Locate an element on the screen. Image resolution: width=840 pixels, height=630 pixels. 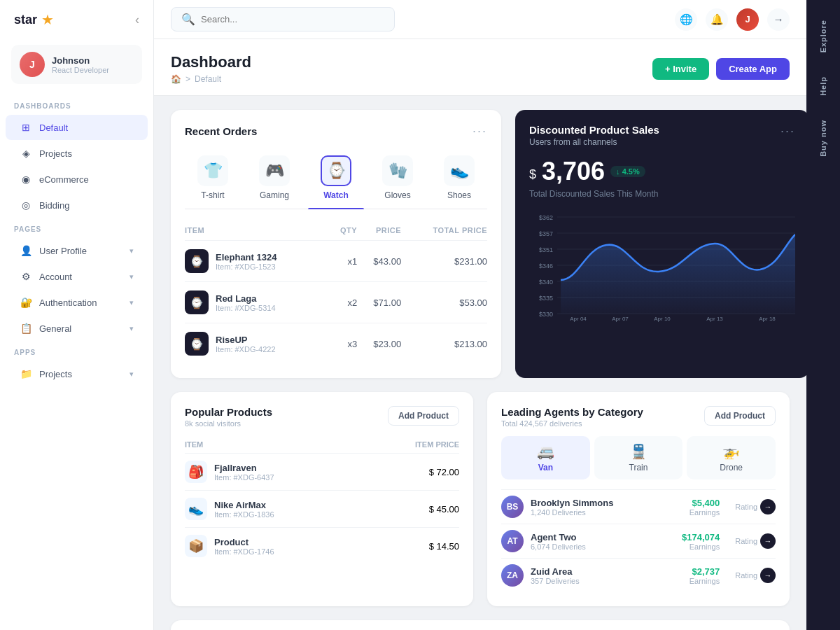
col-qty: QTY is located at coordinates (344, 231).